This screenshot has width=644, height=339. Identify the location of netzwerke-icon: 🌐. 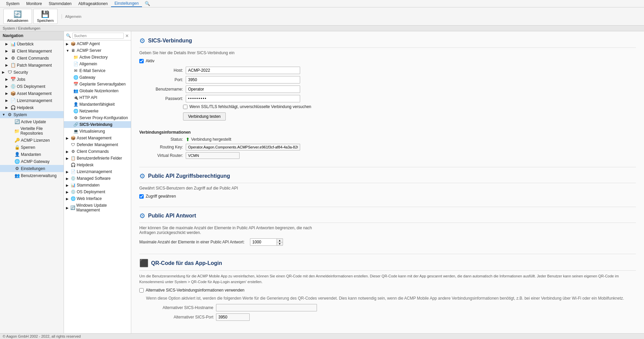
(76, 111).